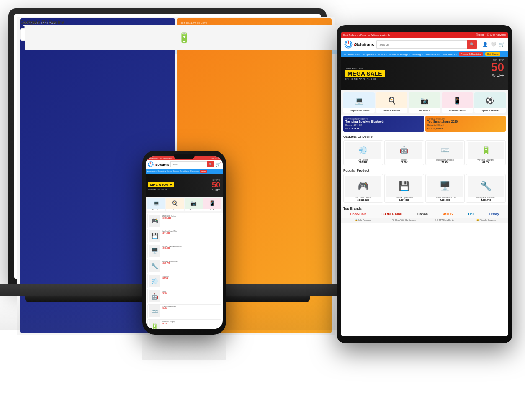 The height and width of the screenshot is (420, 525). Describe the element at coordinates (486, 188) in the screenshot. I see `tablet-popular-3: 🔧 Gigabyte Motherboard 4,609.75€` at that location.